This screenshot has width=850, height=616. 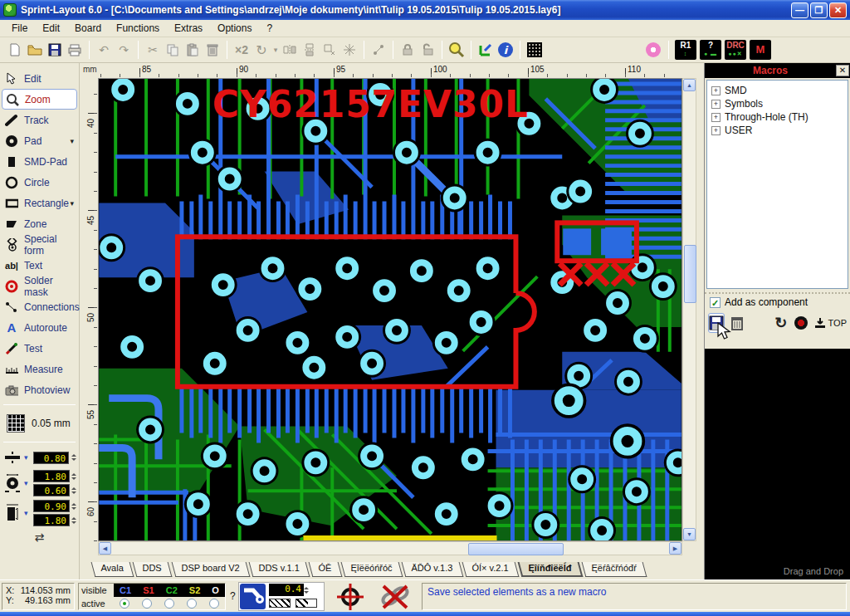 I want to click on tool-zoom: Zoom, so click(x=40, y=100).